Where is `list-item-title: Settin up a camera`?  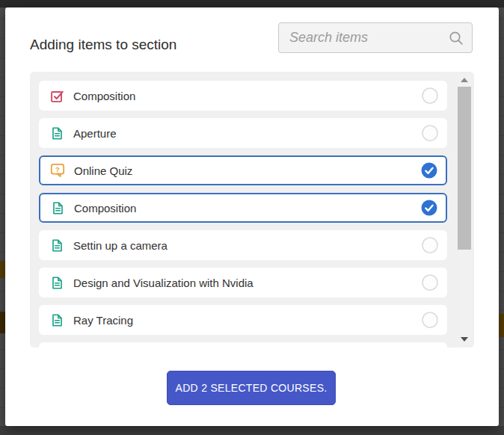
list-item-title: Settin up a camera is located at coordinates (248, 245).